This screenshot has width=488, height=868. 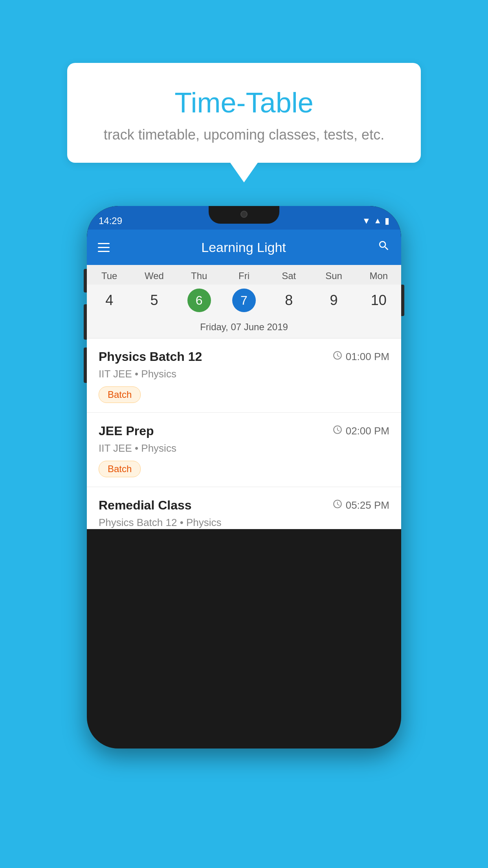 What do you see at coordinates (109, 276) in the screenshot?
I see `day-label-tue: Tue` at bounding box center [109, 276].